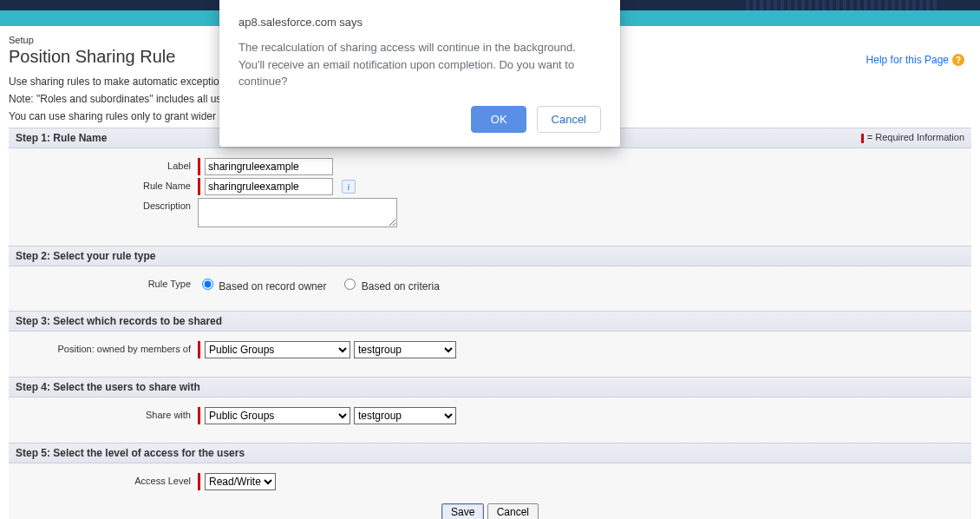 The height and width of the screenshot is (519, 980). What do you see at coordinates (85, 256) in the screenshot?
I see `step2-title: Step 2: Select your rule type` at bounding box center [85, 256].